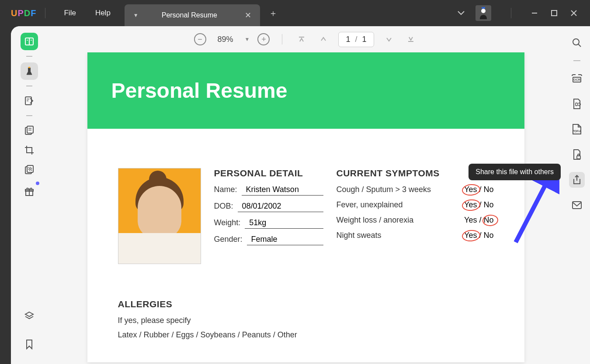 This screenshot has height=364, width=590. I want to click on profile-photo, so click(160, 216).